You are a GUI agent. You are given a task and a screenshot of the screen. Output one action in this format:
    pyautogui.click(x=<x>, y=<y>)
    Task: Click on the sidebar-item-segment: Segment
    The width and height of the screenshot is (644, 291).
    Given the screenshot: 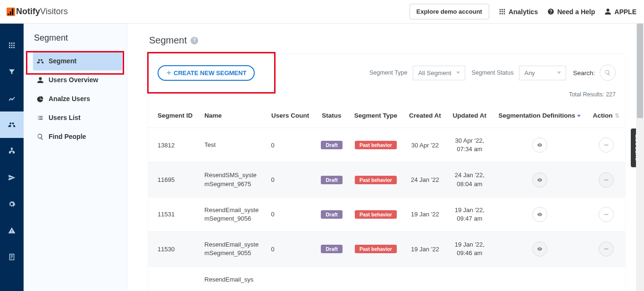 What is the action you would take?
    pyautogui.click(x=77, y=61)
    